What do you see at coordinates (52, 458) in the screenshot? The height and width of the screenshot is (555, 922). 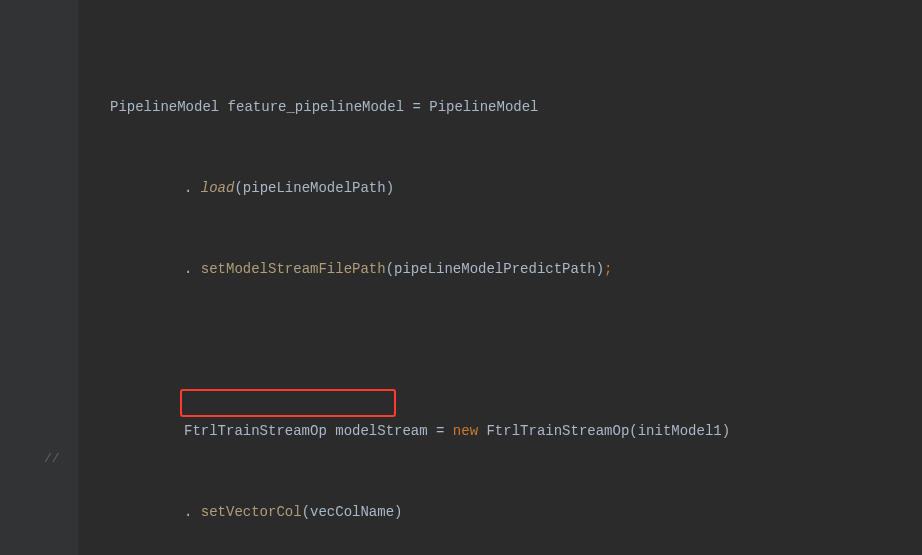 I see `gutter-comment-marker: //` at bounding box center [52, 458].